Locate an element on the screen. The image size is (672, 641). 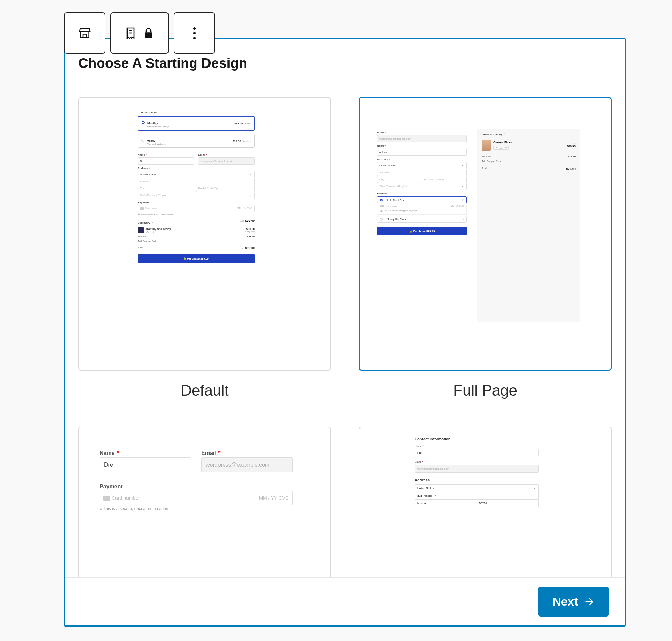
design-card-contact: Contact Information Name* Dre Email* wor… is located at coordinates (485, 503).